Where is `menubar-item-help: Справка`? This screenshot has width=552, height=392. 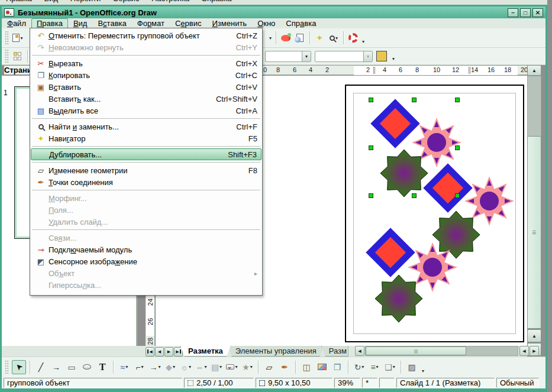 menubar-item-help: Справка is located at coordinates (301, 24).